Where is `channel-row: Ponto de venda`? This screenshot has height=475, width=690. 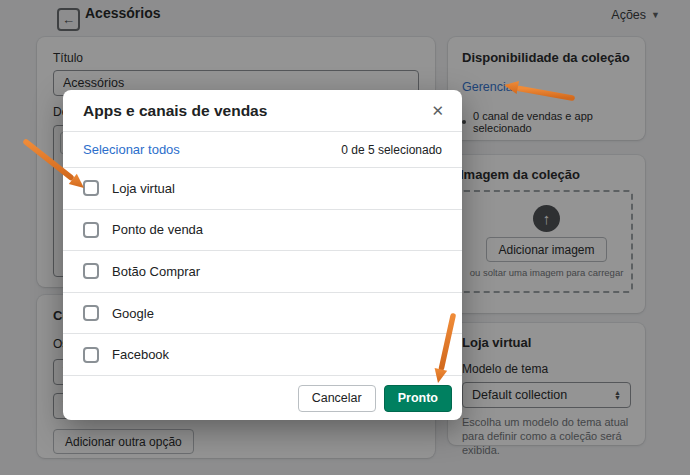 channel-row: Ponto de venda is located at coordinates (262, 231).